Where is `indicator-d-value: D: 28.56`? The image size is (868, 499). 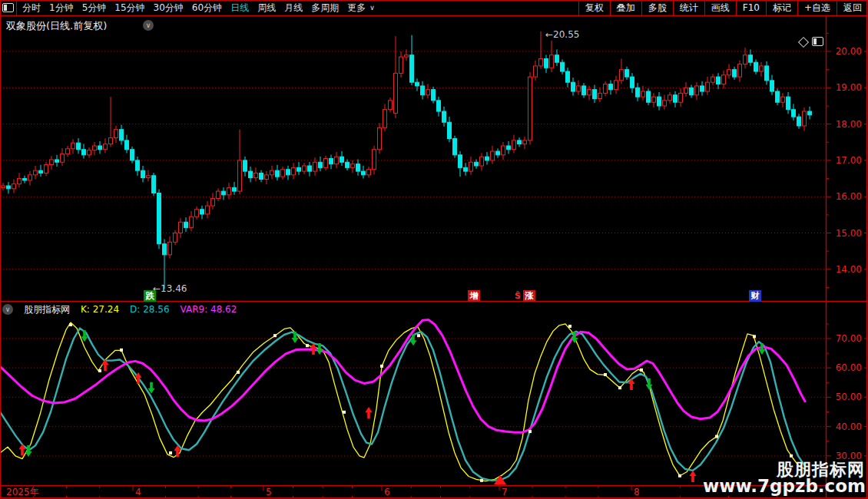 indicator-d-value: D: 28.56 is located at coordinates (149, 309).